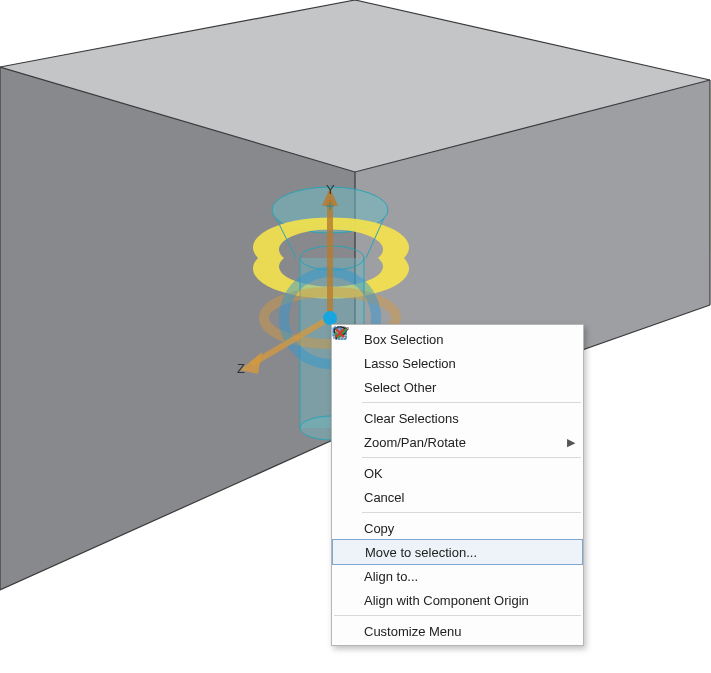 The width and height of the screenshot is (711, 673). What do you see at coordinates (347, 497) in the screenshot?
I see `cancel-icon` at bounding box center [347, 497].